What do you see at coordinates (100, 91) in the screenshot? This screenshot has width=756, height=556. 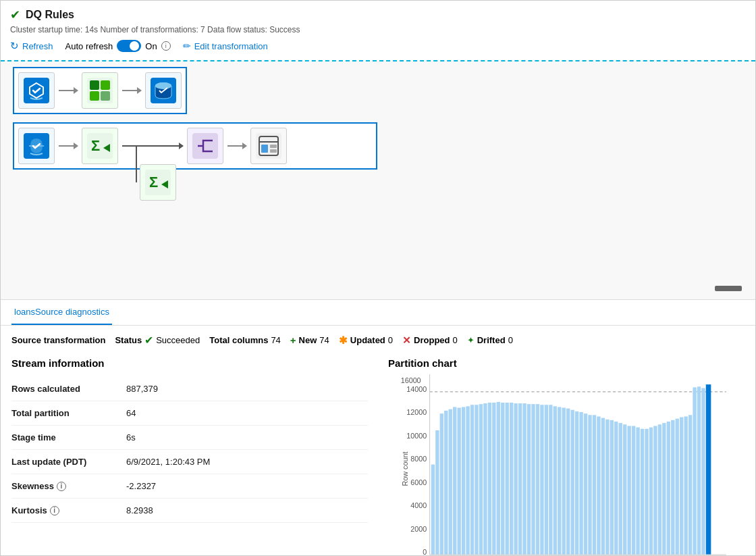 I see `flow-top-group` at bounding box center [100, 91].